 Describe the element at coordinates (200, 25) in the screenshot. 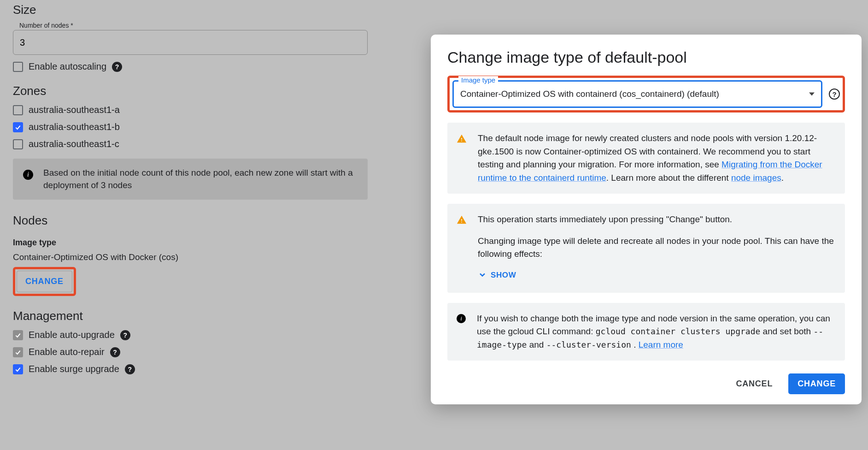

I see `number-of-nodes-label: Number of nodes *` at that location.